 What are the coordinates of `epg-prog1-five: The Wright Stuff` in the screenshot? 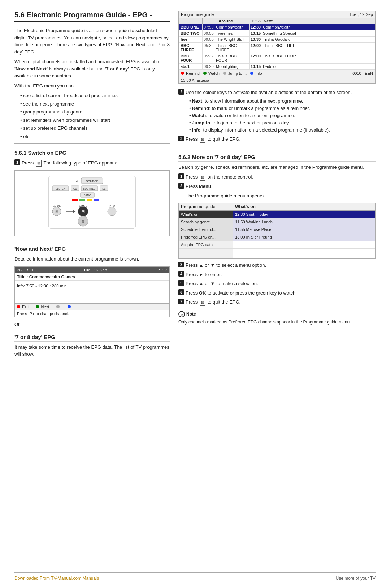 It's located at (232, 39).